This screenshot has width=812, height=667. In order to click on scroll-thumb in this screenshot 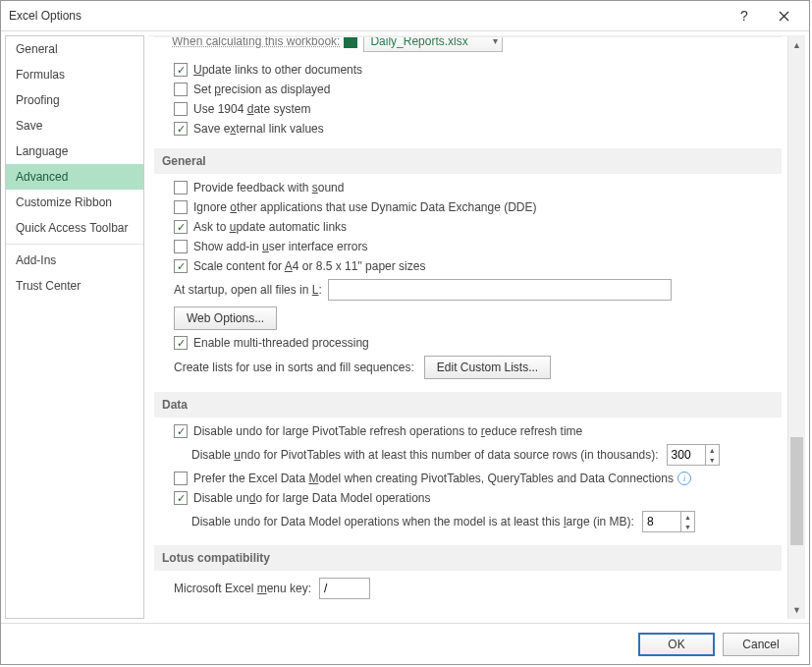, I will do `click(797, 491)`.